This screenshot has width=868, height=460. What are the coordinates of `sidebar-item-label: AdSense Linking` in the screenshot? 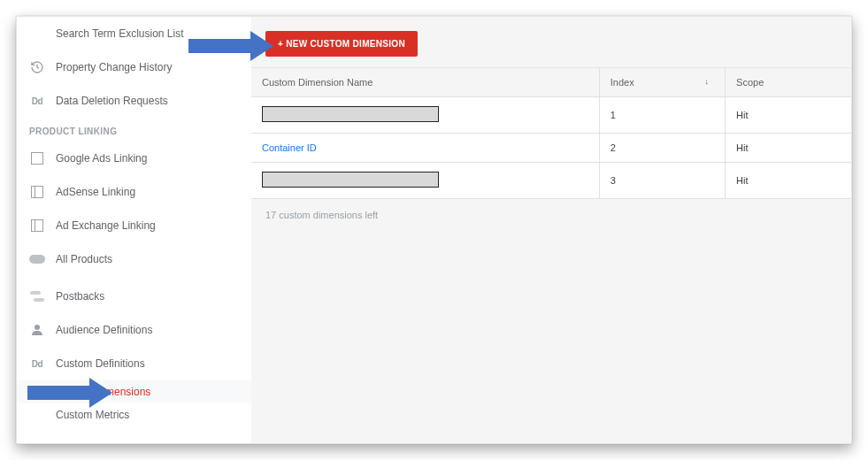 It's located at (96, 192).